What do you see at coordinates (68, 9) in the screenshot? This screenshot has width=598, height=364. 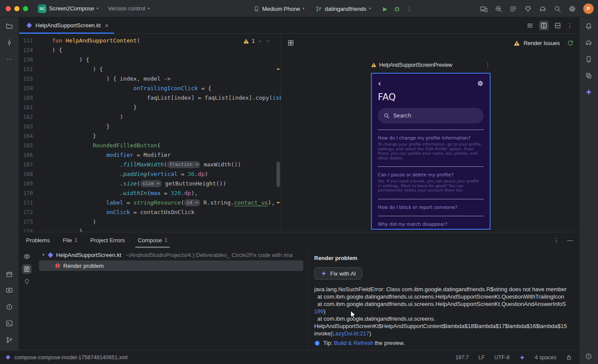 I see `project-widget: SC Screen2Compose ▾` at bounding box center [68, 9].